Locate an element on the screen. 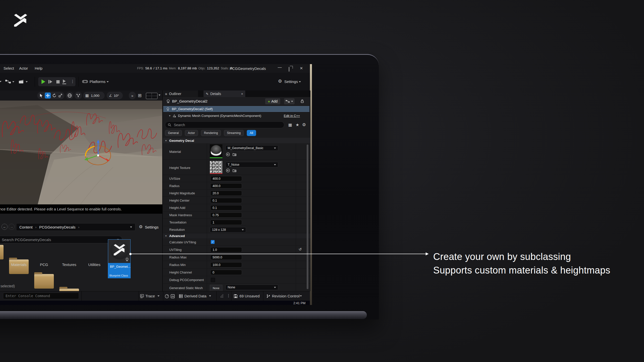 This screenshot has height=362, width=644. details-search is located at coordinates (225, 125).